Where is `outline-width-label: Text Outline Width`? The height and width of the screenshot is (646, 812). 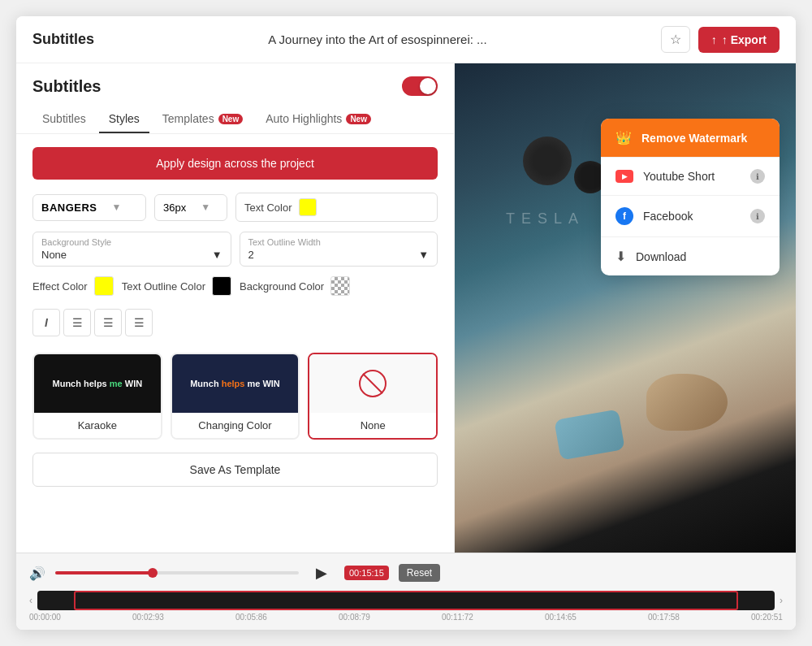 outline-width-label: Text Outline Width is located at coordinates (339, 242).